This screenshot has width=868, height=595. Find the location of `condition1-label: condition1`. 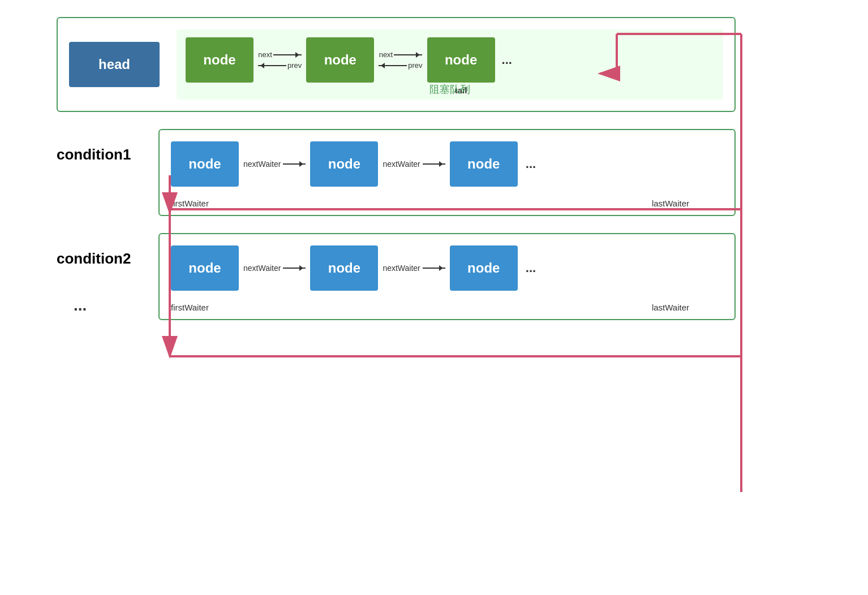

condition1-label: condition1 is located at coordinates (102, 146).